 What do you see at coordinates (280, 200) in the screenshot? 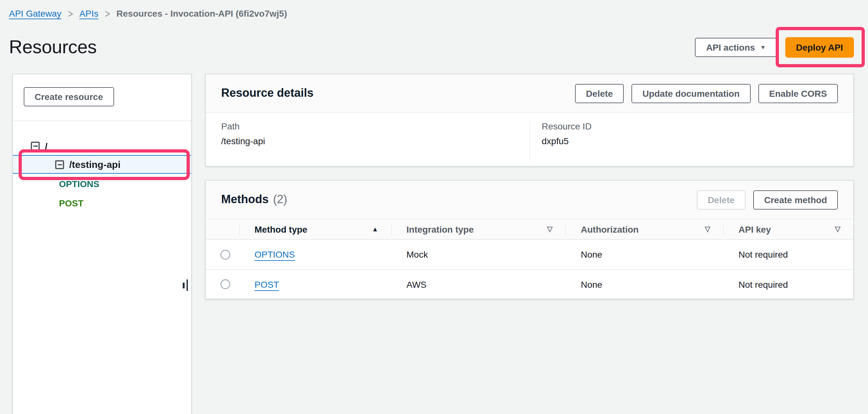
I see `methods-count: (2)` at bounding box center [280, 200].